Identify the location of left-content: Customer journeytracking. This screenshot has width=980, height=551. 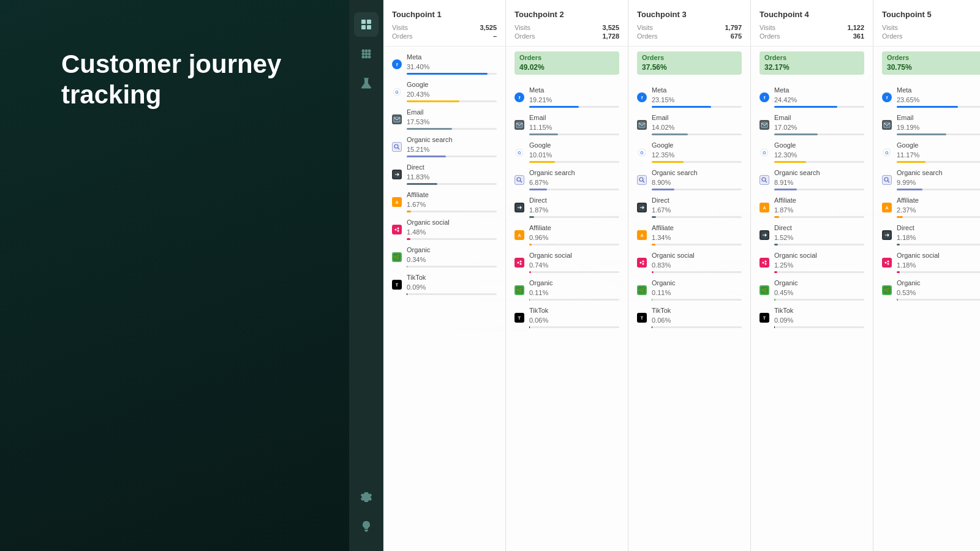
(187, 88).